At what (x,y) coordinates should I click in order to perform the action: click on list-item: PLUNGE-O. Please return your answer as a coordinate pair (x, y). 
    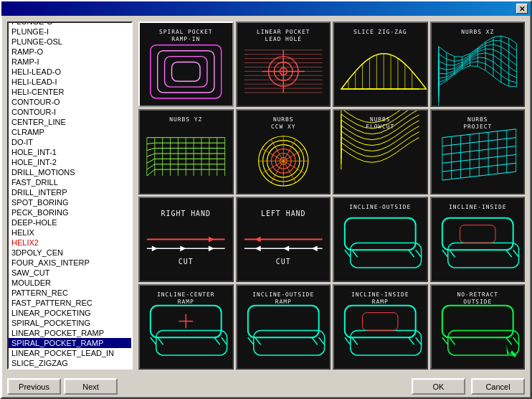
    Looking at the image, I should click on (70, 24).